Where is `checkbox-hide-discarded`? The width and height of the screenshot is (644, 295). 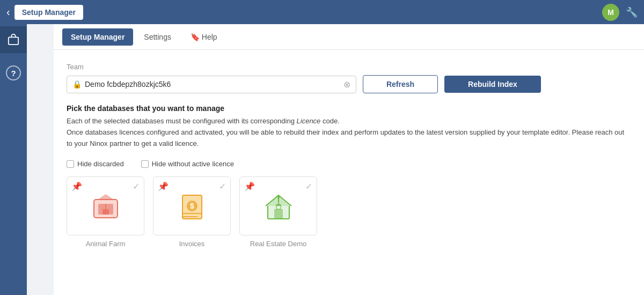
checkbox-hide-discarded is located at coordinates (70, 164).